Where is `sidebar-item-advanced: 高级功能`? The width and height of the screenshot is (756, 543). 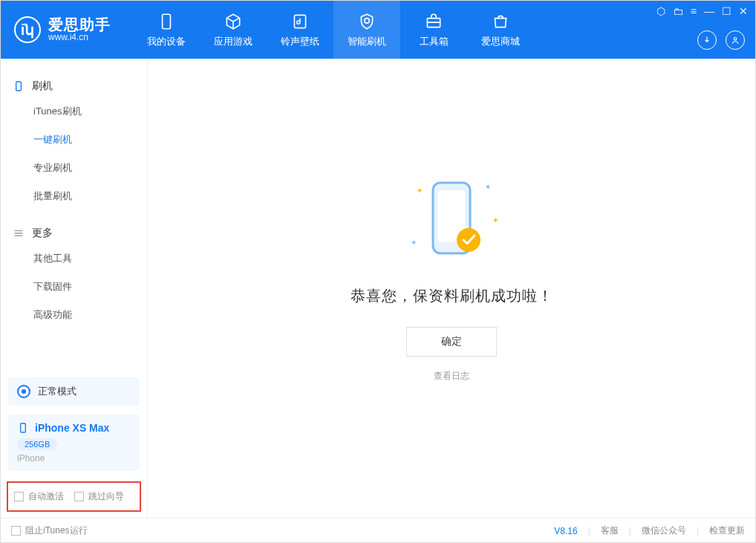 sidebar-item-advanced: 高级功能 is located at coordinates (74, 315).